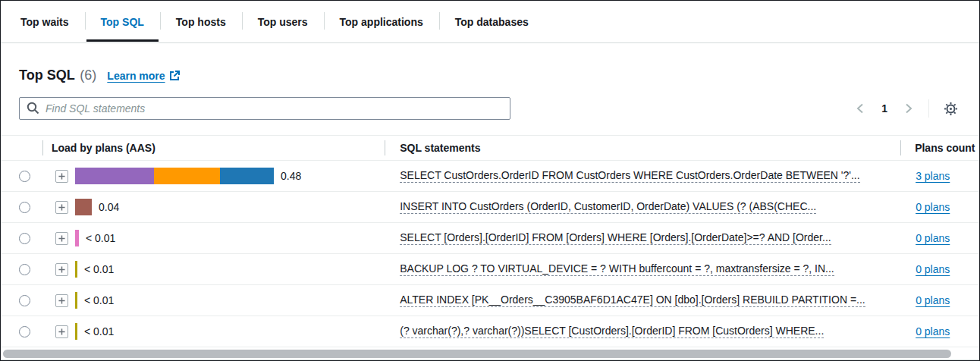 Image resolution: width=980 pixels, height=361 pixels. I want to click on table-toolbar: 1, so click(490, 108).